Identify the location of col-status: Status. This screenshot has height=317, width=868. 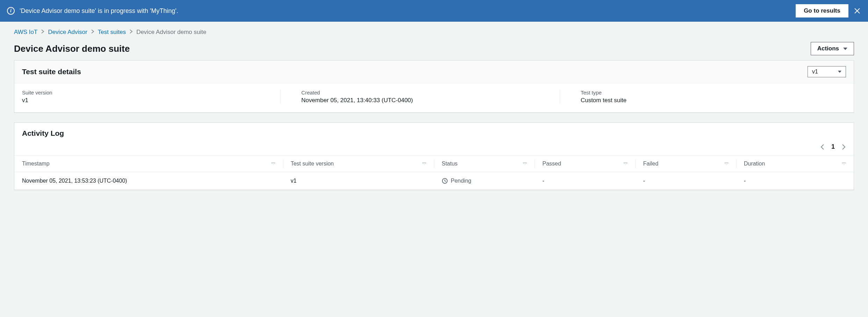
(484, 164).